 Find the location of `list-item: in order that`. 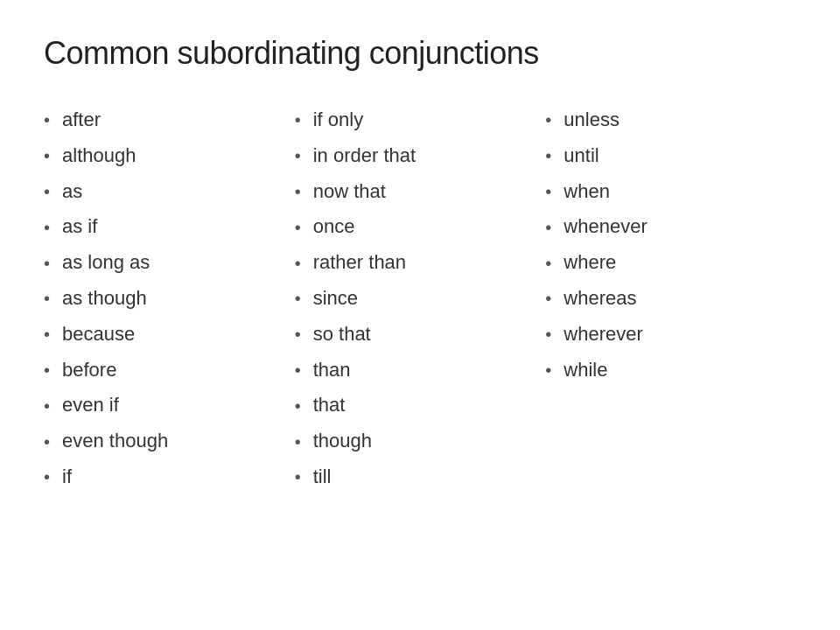

list-item: in order that is located at coordinates (420, 156).